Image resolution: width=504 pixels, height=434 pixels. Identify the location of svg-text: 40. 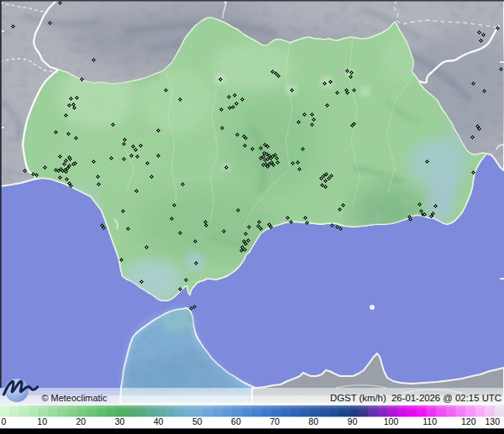
(159, 421).